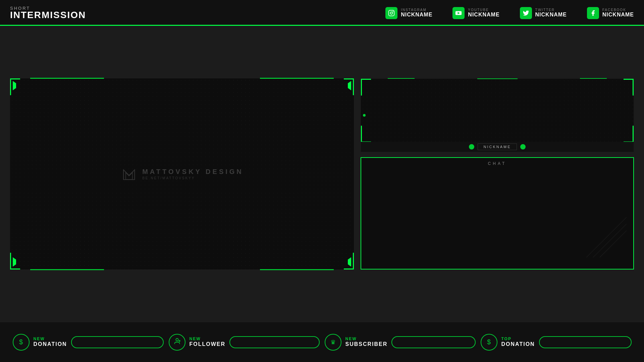 Image resolution: width=644 pixels, height=362 pixels. Describe the element at coordinates (497, 147) in the screenshot. I see `webcam-nickname-label: NICKNAME` at that location.